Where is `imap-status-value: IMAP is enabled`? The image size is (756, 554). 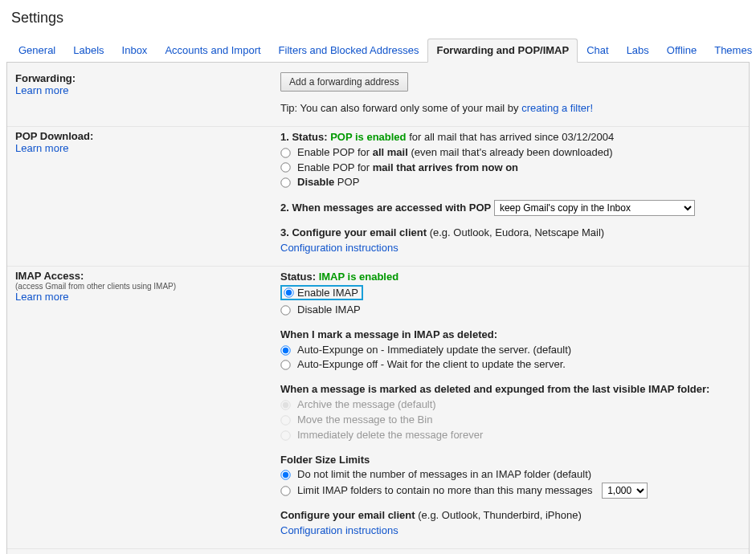
imap-status-value: IMAP is enabled is located at coordinates (358, 276).